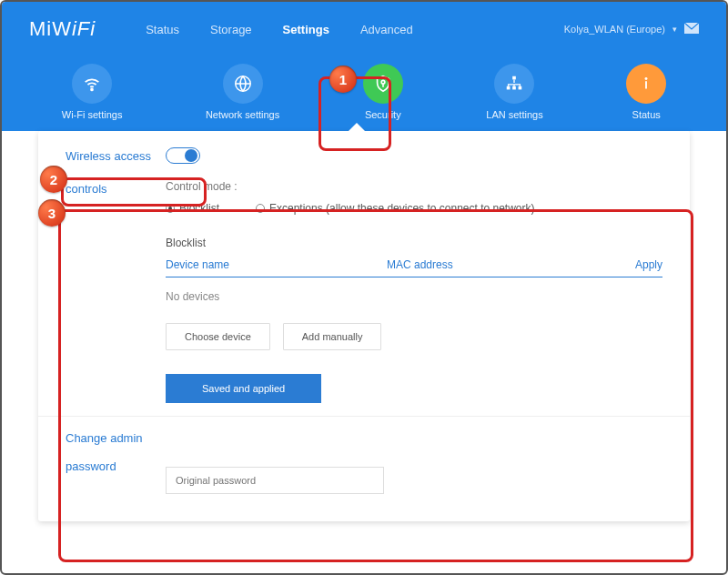 Image resolution: width=728 pixels, height=575 pixels. I want to click on save-apply-button: Saved and applied, so click(244, 388).